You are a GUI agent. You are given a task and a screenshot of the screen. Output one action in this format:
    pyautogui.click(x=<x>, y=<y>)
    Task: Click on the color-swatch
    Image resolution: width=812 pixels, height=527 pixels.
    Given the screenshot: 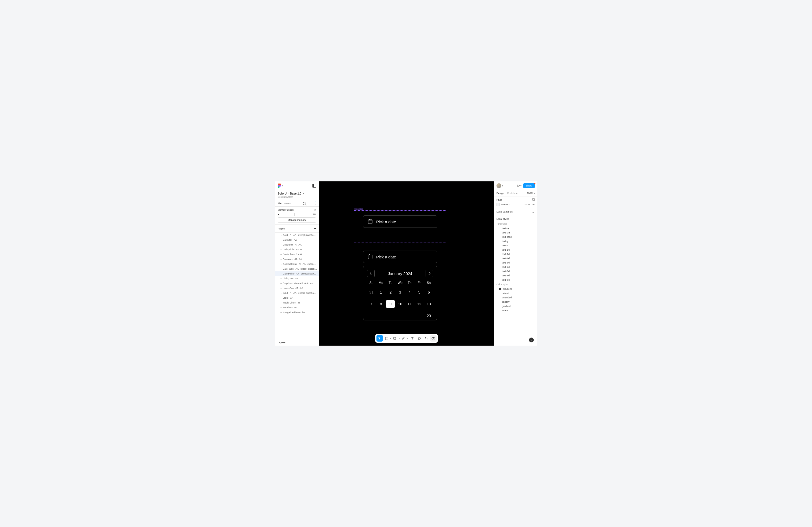 What is the action you would take?
    pyautogui.click(x=498, y=205)
    